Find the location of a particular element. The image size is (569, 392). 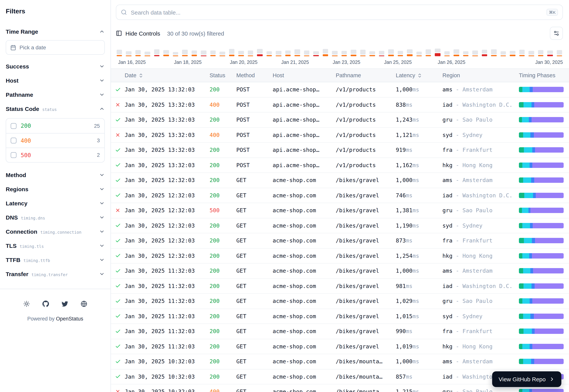

sidebar-section-tls: TLS timing.tls is located at coordinates (55, 246).